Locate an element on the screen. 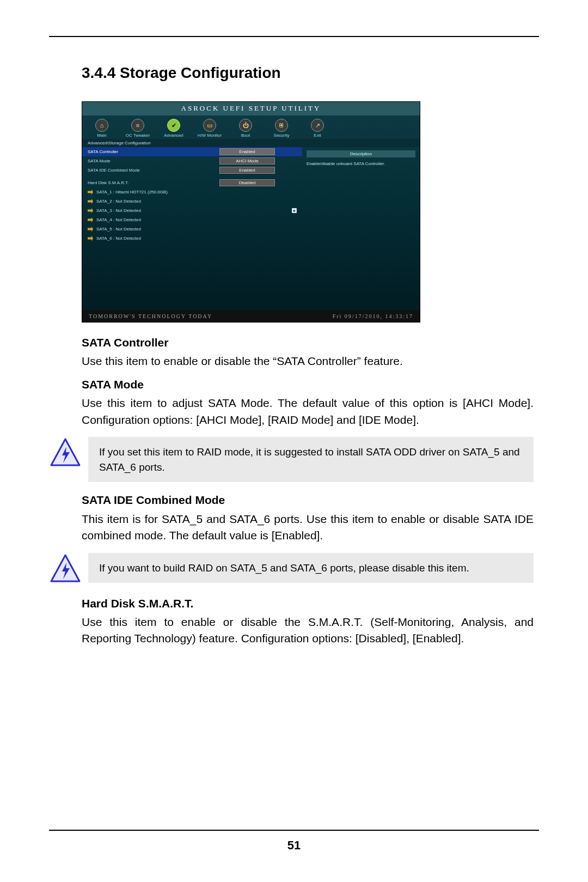 This screenshot has height=882, width=588. option-sata-ide-combined: SATA IDE Combined Mode Enabled is located at coordinates (192, 170).